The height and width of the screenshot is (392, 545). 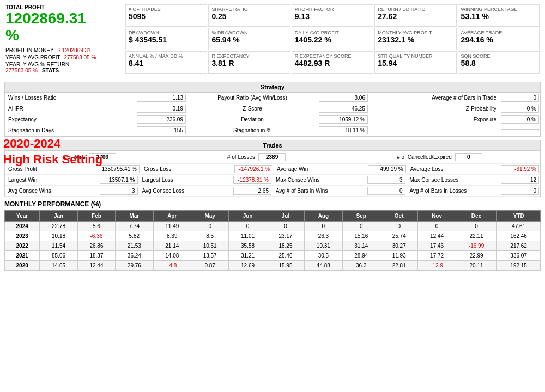 What do you see at coordinates (272, 236) in the screenshot?
I see `monthly-row: 202310.18-6.365.828.398.511.0123.1726.31…` at bounding box center [272, 236].